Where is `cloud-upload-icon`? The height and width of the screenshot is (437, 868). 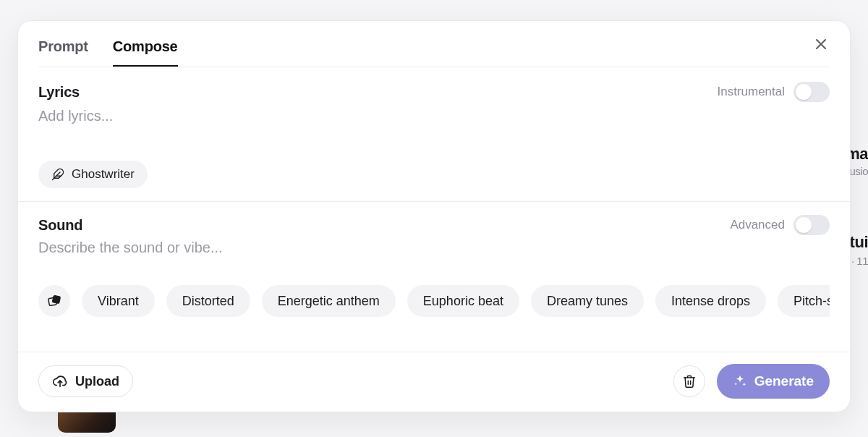
cloud-upload-icon is located at coordinates (60, 381).